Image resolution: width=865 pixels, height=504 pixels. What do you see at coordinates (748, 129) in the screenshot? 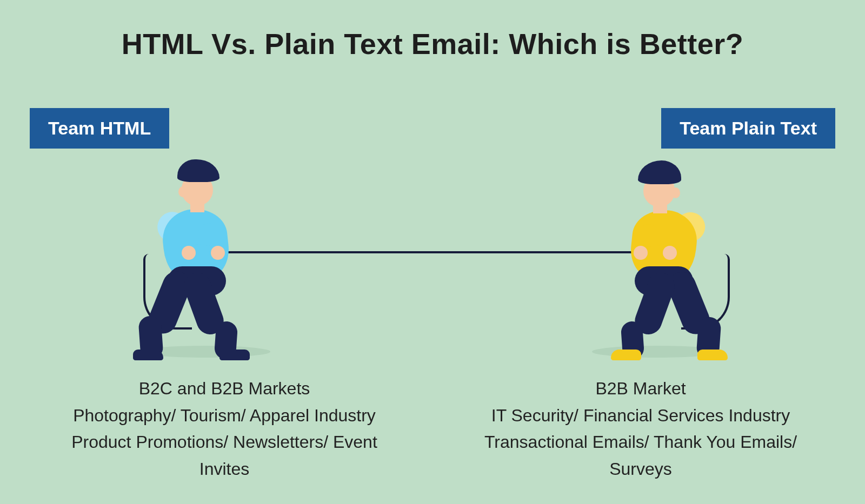
I see `team-plaintext-badge: Team Plain Text` at bounding box center [748, 129].